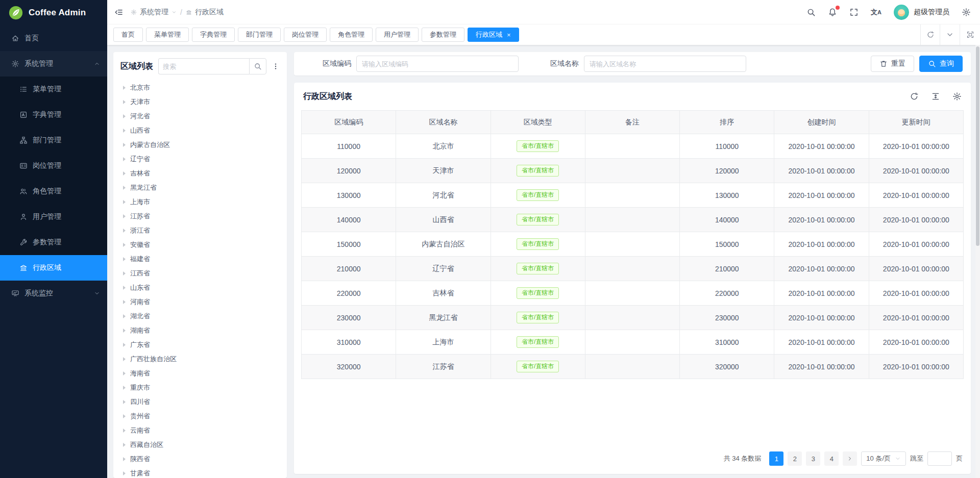  Describe the element at coordinates (54, 166) in the screenshot. I see `sidebar-item-post-management: 岗位管理` at that location.